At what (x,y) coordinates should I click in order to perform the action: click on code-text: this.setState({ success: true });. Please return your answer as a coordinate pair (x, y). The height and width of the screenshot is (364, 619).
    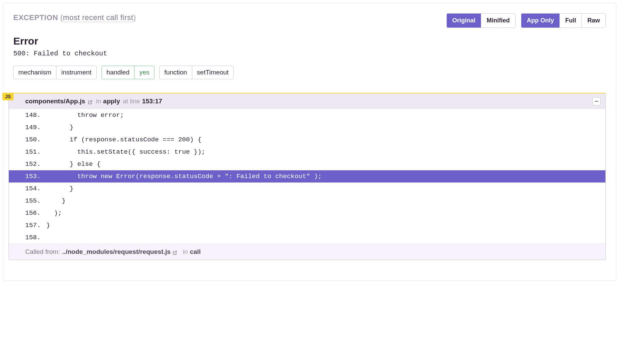
    Looking at the image, I should click on (326, 152).